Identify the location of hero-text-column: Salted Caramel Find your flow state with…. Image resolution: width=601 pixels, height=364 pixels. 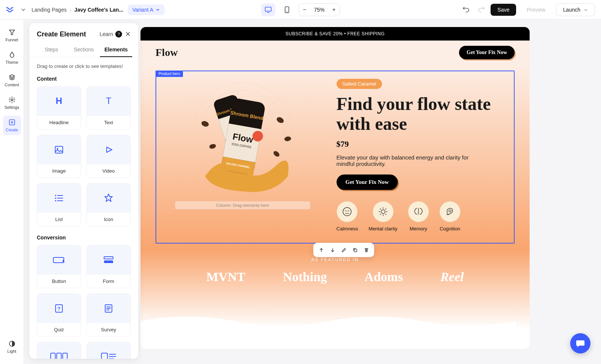
(421, 155).